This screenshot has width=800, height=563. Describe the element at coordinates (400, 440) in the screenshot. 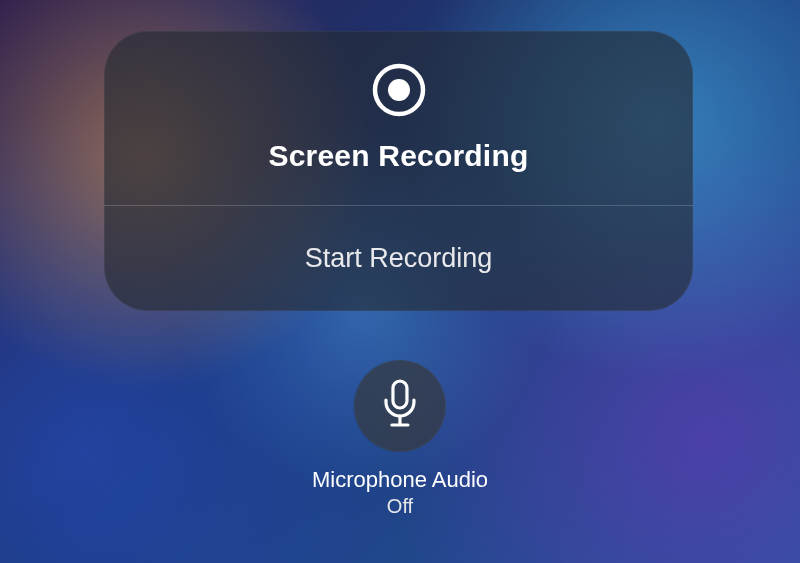

I see `microphone-section: Microphone Audio Off` at that location.